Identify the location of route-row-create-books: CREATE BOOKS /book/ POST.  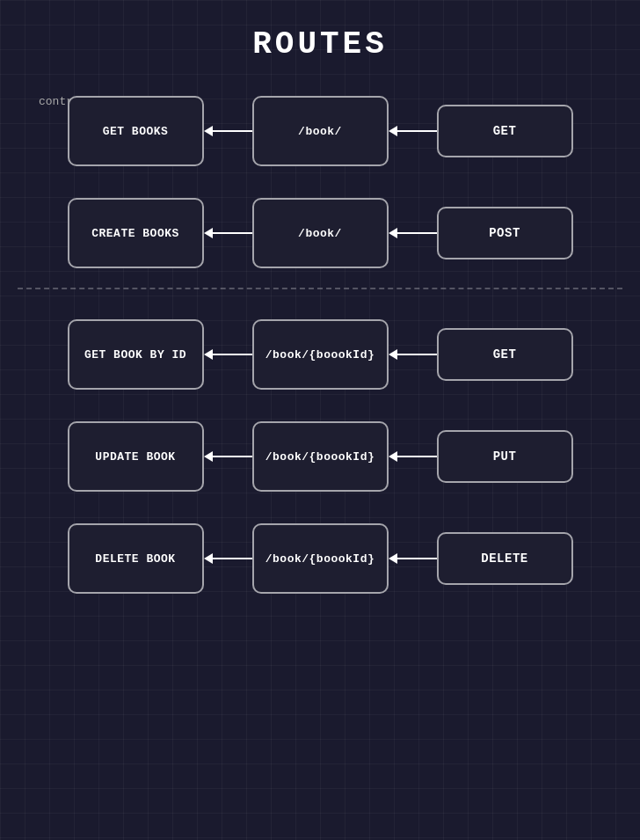
(320, 236).